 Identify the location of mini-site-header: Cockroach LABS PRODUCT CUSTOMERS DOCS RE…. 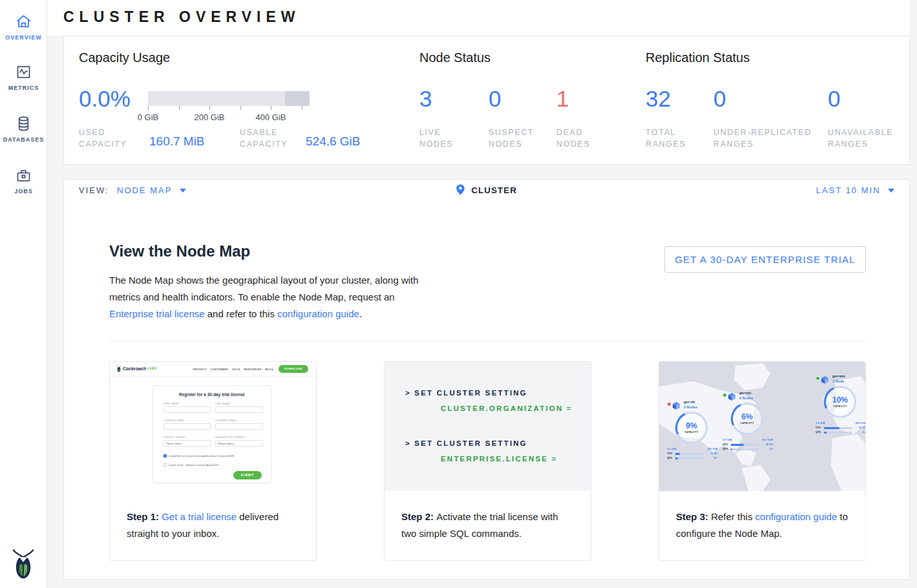
(213, 370).